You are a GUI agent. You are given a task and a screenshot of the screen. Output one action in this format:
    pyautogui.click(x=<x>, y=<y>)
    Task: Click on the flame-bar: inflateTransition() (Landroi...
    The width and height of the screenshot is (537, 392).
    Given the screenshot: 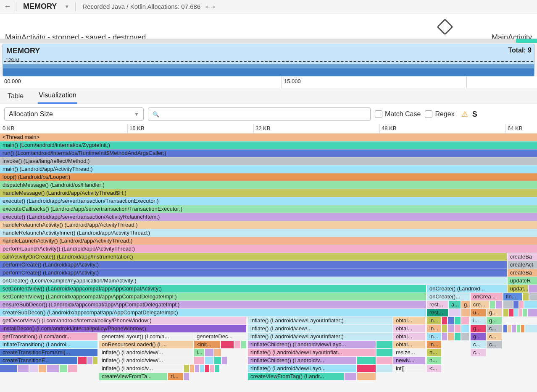 What is the action you would take?
    pyautogui.click(x=49, y=345)
    